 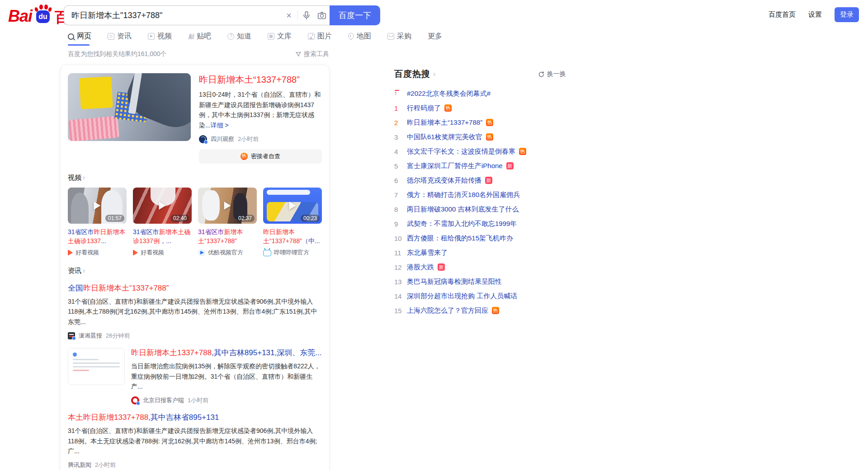 What do you see at coordinates (420, 268) in the screenshot?
I see `hot-search-link: 港股大跌` at bounding box center [420, 268].